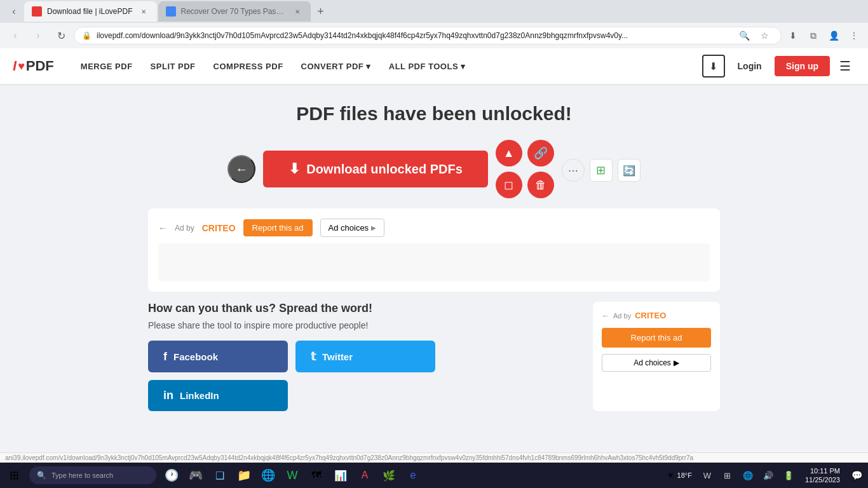 This screenshot has width=868, height=488. What do you see at coordinates (365, 475) in the screenshot?
I see `acrobat-taskbar-button: A` at bounding box center [365, 475].